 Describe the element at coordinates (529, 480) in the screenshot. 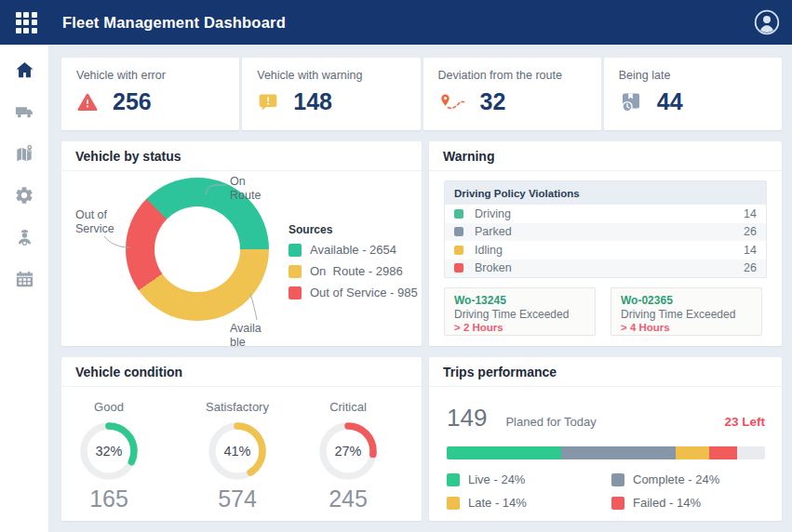

I see `legend-item-live: Live - 24%` at that location.